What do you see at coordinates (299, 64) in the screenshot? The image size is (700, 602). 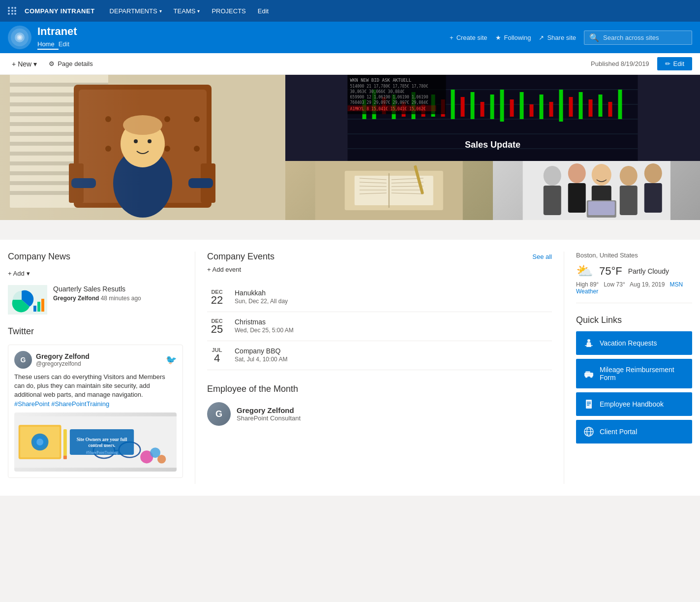 I see `toolbar-left: + New ▾ ⚙ Page details` at bounding box center [299, 64].